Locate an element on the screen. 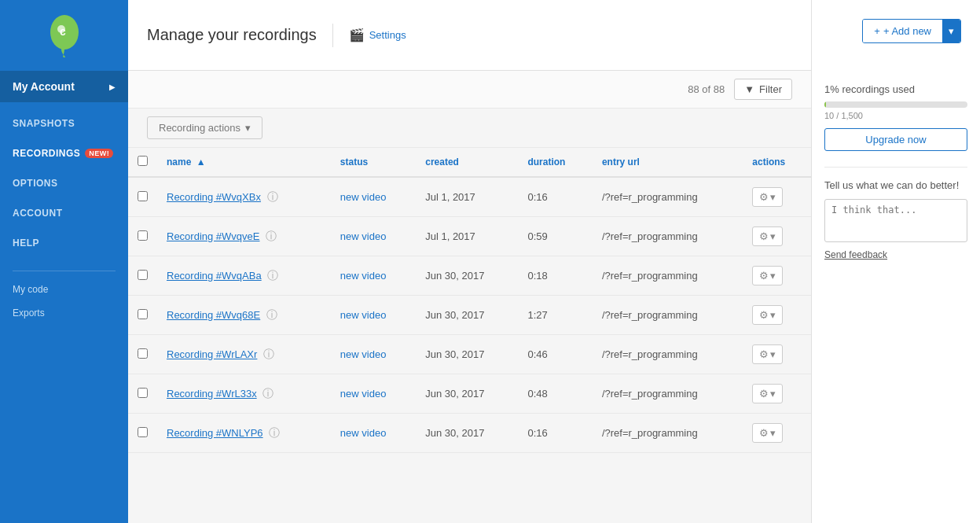 The image size is (980, 523). row5-checkbox is located at coordinates (143, 354).